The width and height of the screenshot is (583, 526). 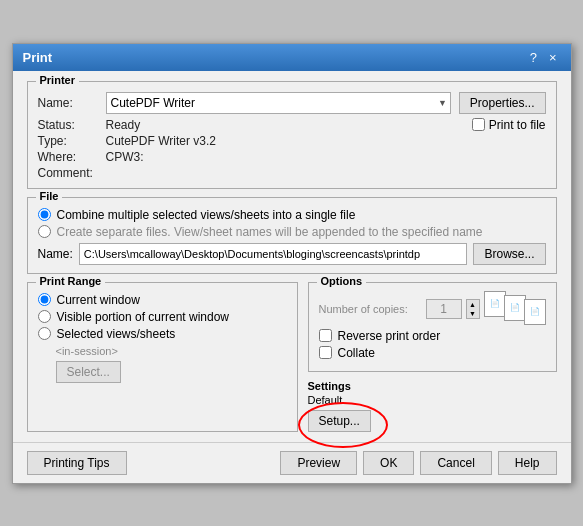 I want to click on print-to-file-row: Print to file, so click(x=509, y=125).